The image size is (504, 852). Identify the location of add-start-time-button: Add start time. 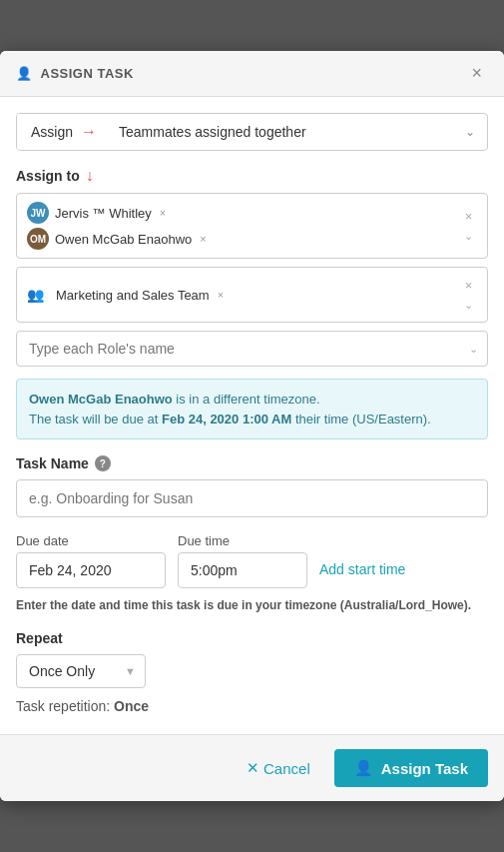
(362, 569).